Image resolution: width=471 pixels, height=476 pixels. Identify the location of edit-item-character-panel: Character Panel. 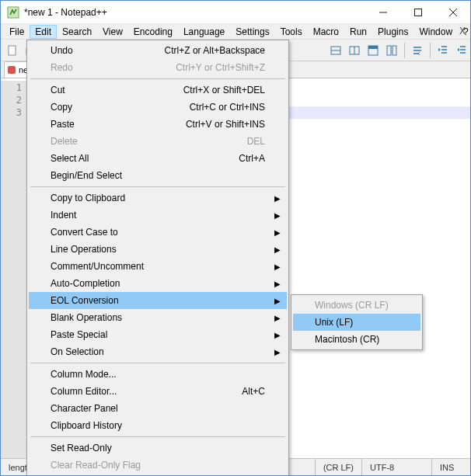
(158, 408).